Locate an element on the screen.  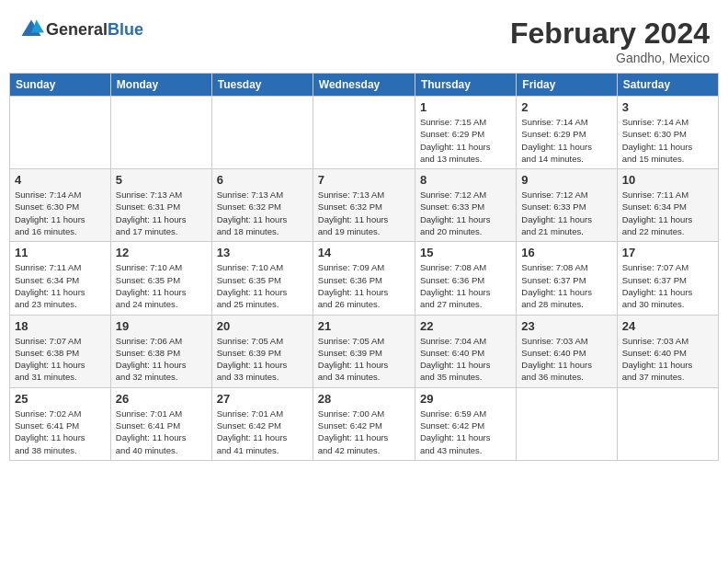
calendar-cell: 3Sunrise: 7:14 AM Sunset: 6:30 PM Daylig… is located at coordinates (667, 132).